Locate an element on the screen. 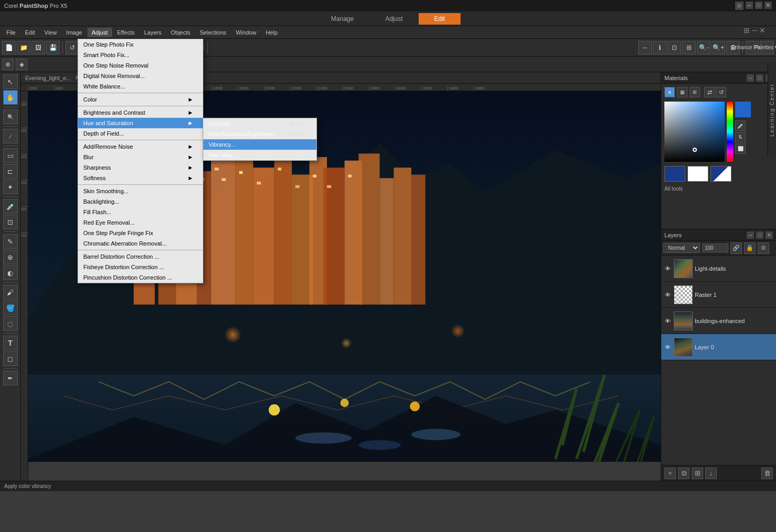 The width and height of the screenshot is (776, 532). minimize-btn: ─ is located at coordinates (749, 5).